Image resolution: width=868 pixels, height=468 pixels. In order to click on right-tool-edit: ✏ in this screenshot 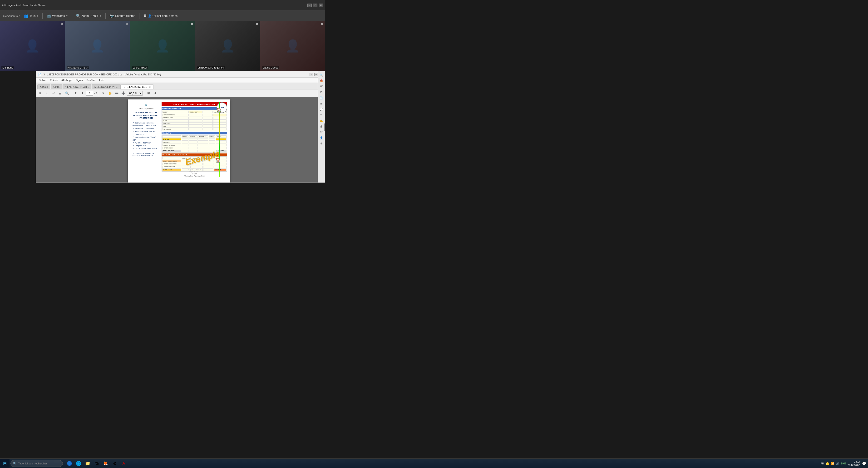, I will do `click(321, 115)`.